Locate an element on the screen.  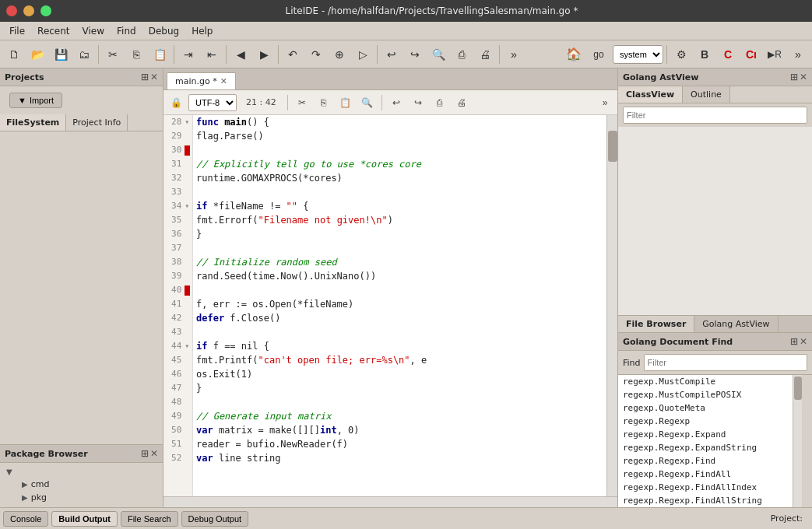
pkg-cmd: ▶ cmd is located at coordinates (81, 484).